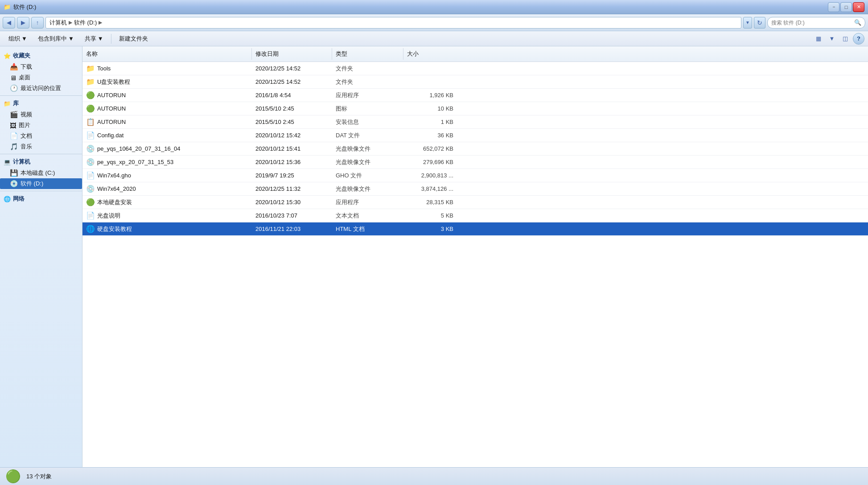 The width and height of the screenshot is (868, 485). What do you see at coordinates (9, 23) in the screenshot?
I see `back-button: ◀` at bounding box center [9, 23].